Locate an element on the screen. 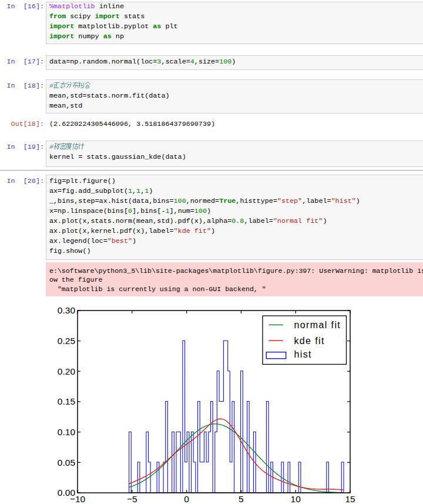 This screenshot has height=504, width=423. svg-text: 0.25 is located at coordinates (66, 341).